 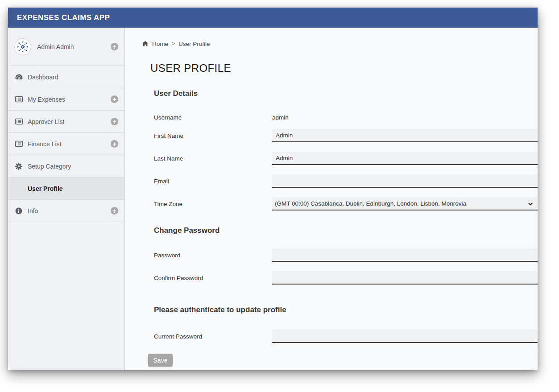 What do you see at coordinates (346, 255) in the screenshot?
I see `password-row: Password` at bounding box center [346, 255].